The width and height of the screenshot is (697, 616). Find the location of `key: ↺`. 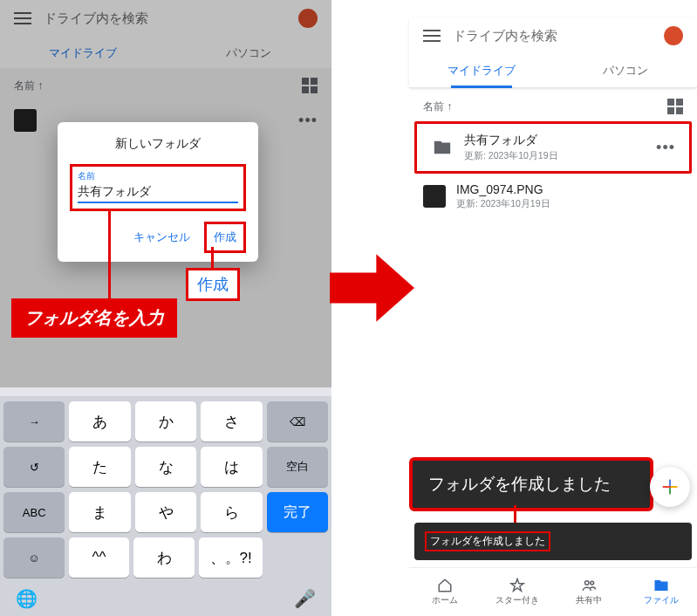

key: ↺ is located at coordinates (34, 467).